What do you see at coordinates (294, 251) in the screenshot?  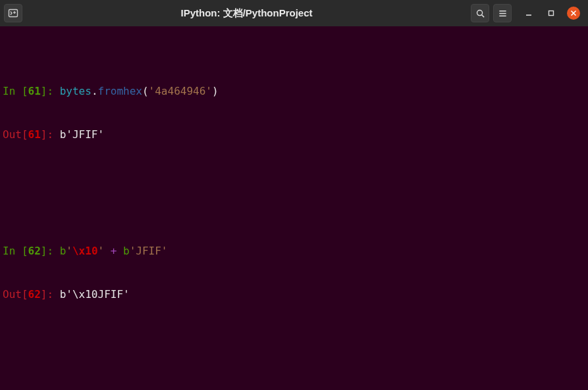 I see `in-line: In [62]: b'\x10' + b'JFIF'` at bounding box center [294, 251].